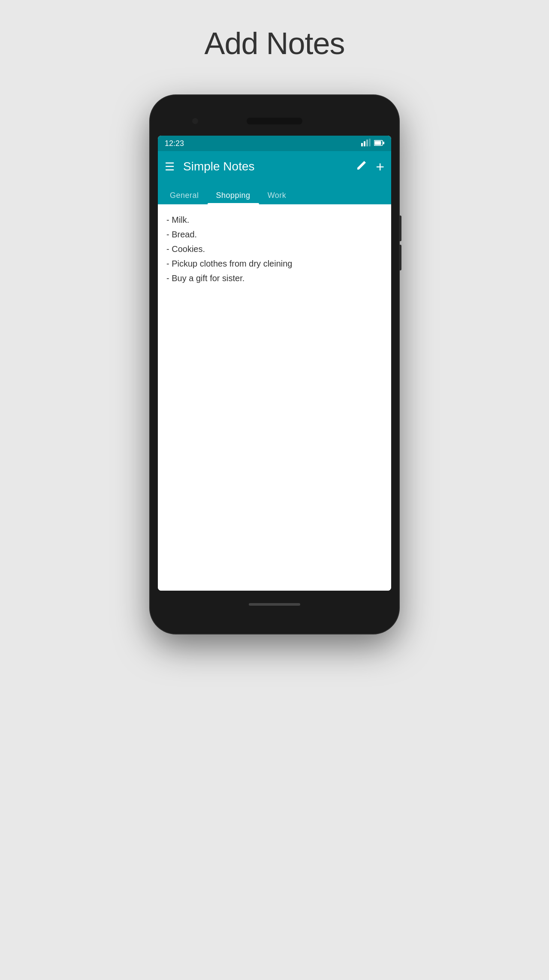 The width and height of the screenshot is (549, 980). Describe the element at coordinates (274, 143) in the screenshot. I see `status-bar: 12:23` at that location.